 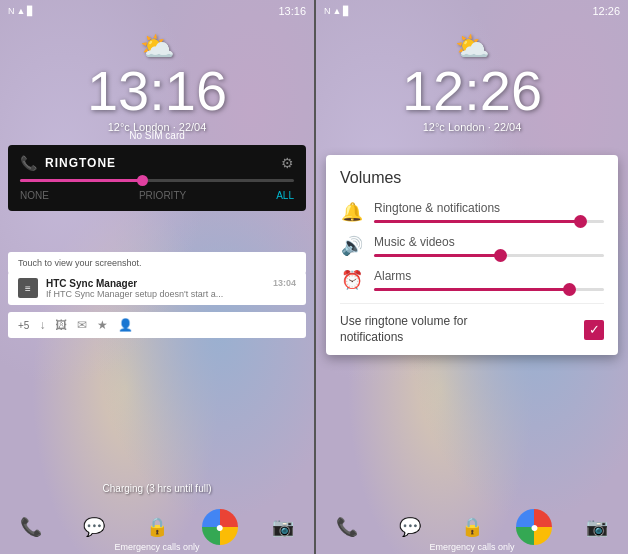 I want to click on dock-chrome-right: ●, so click(x=534, y=527).